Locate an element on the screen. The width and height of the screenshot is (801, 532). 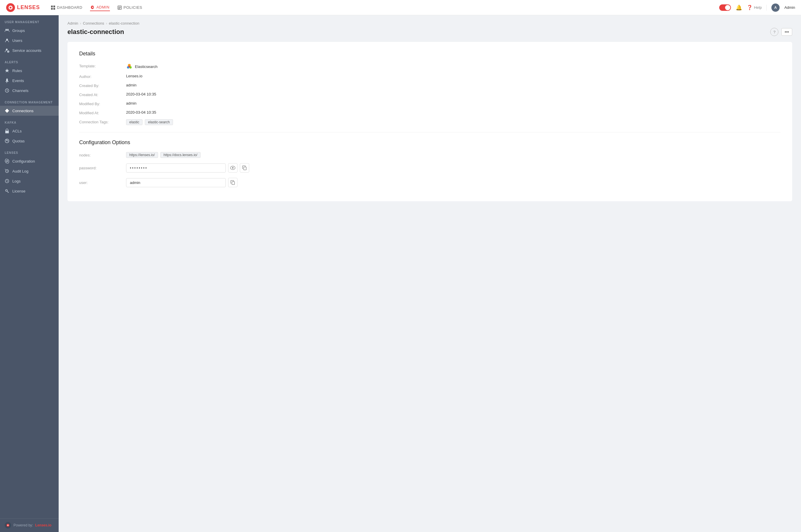
channels-icon is located at coordinates (7, 91).